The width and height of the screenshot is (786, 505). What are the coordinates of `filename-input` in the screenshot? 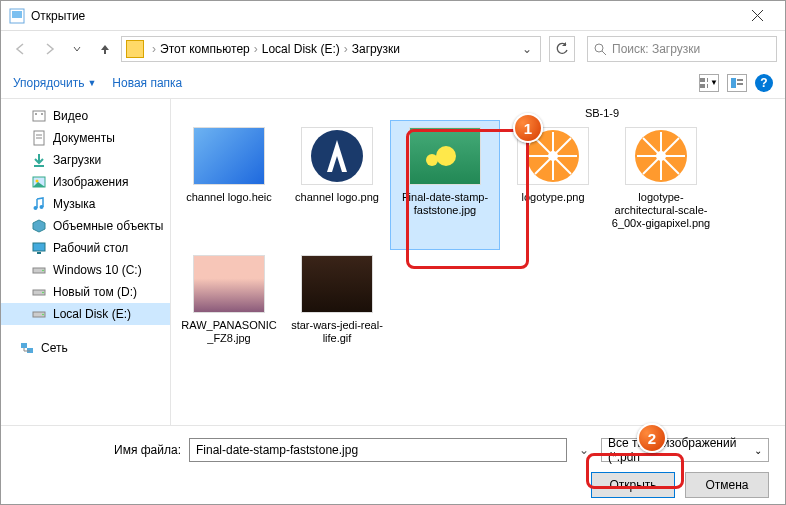 It's located at (378, 450).